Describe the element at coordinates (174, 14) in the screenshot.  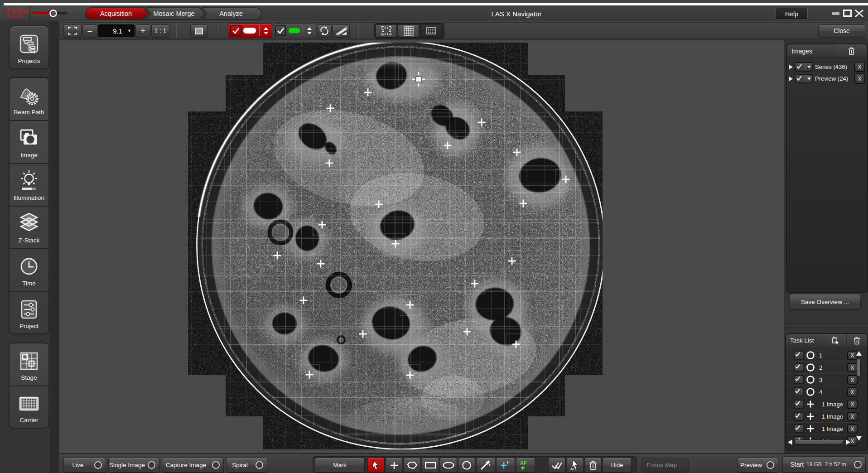
I see `svg-text: Mosaic Merge` at that location.